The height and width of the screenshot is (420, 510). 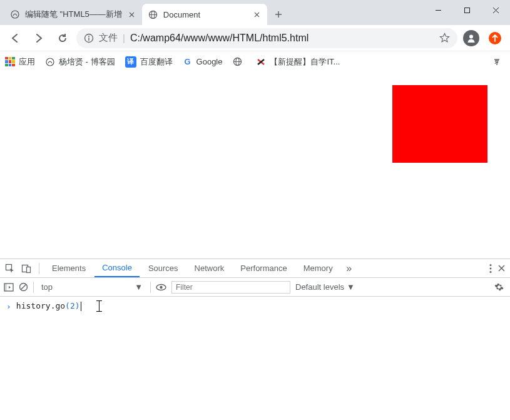 What do you see at coordinates (10, 269) in the screenshot?
I see `inspect-element-icon` at bounding box center [10, 269].